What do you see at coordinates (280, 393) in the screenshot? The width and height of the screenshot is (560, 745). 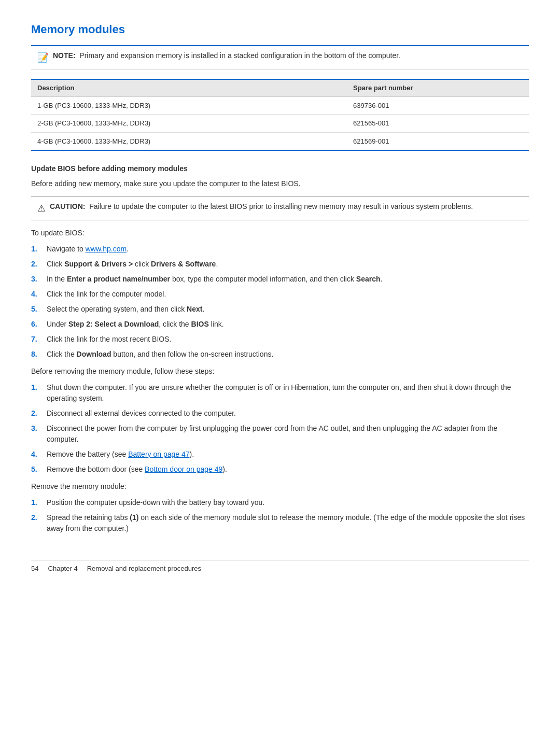 I see `list-item: 1.Shut down the computer. If you are uns…` at bounding box center [280, 393].